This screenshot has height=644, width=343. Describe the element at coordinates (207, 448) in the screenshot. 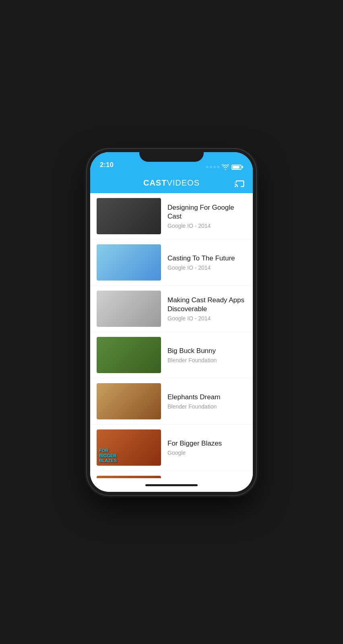

I see `video-info: For Bigger BlazesGoogle` at that location.